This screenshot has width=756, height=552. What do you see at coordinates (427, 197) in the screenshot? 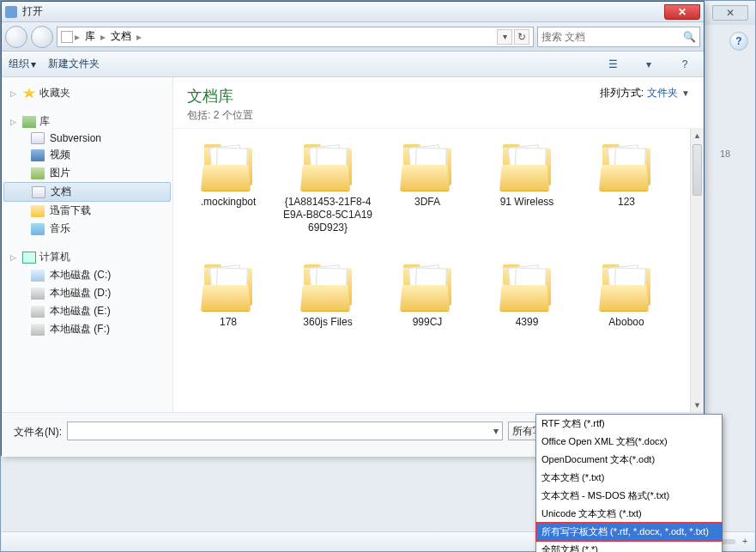
I see `folder-item: 3DFA` at bounding box center [427, 197].